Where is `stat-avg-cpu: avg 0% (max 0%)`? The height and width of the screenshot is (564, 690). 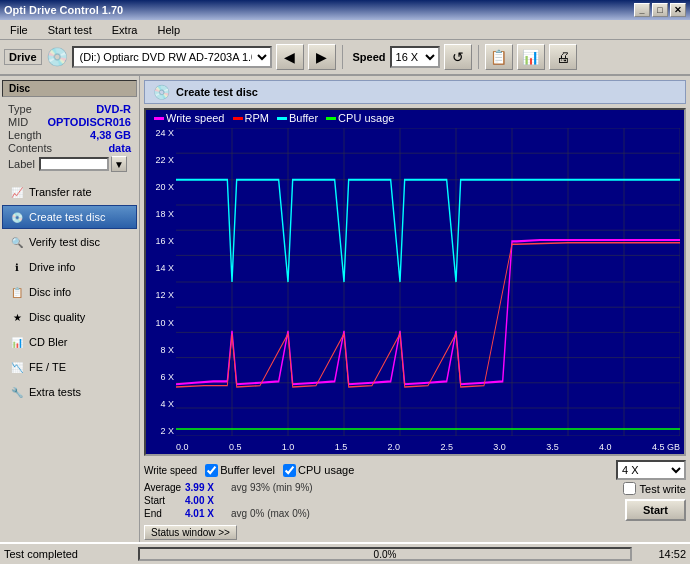 stat-avg-cpu: avg 0% (max 0%) is located at coordinates (270, 514).